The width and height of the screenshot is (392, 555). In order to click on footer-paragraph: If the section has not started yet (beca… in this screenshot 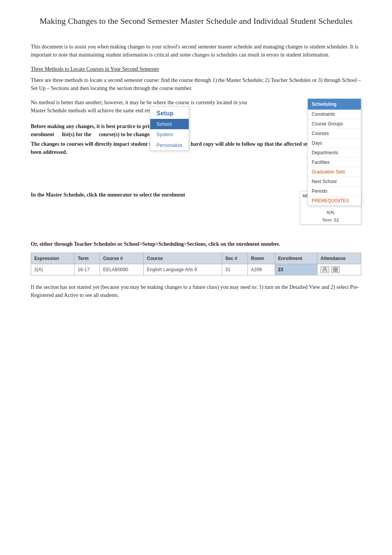, I will do `click(196, 291)`.